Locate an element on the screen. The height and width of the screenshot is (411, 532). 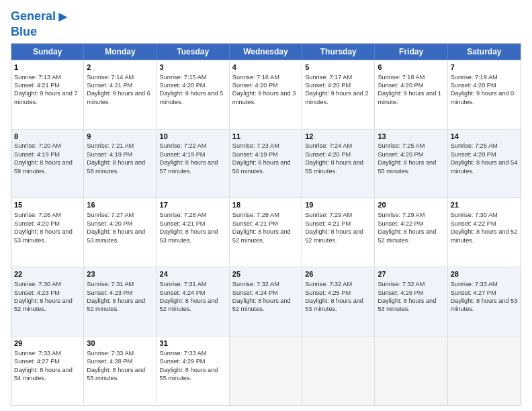
sunrise-text: Sunrise: 7:22 AM is located at coordinates (183, 146).